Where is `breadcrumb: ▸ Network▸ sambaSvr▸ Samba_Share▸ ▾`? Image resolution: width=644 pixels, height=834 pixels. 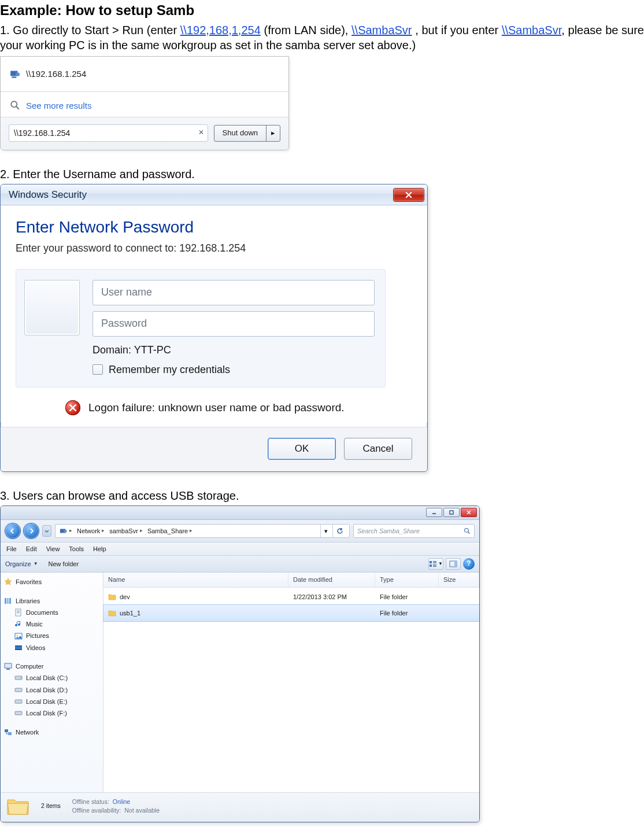 breadcrumb: ▸ Network▸ sambaSvr▸ Samba_Share▸ ▾ is located at coordinates (202, 531).